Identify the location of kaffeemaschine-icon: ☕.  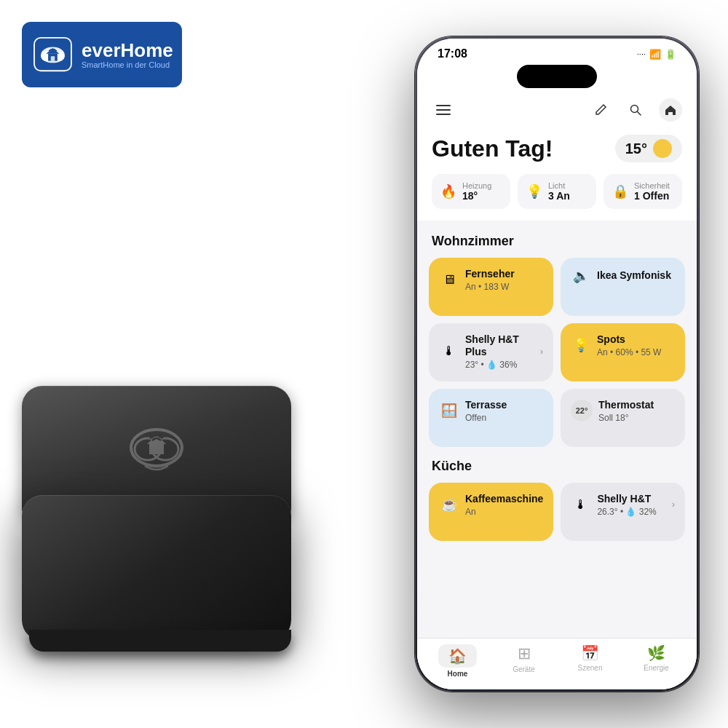
(449, 505).